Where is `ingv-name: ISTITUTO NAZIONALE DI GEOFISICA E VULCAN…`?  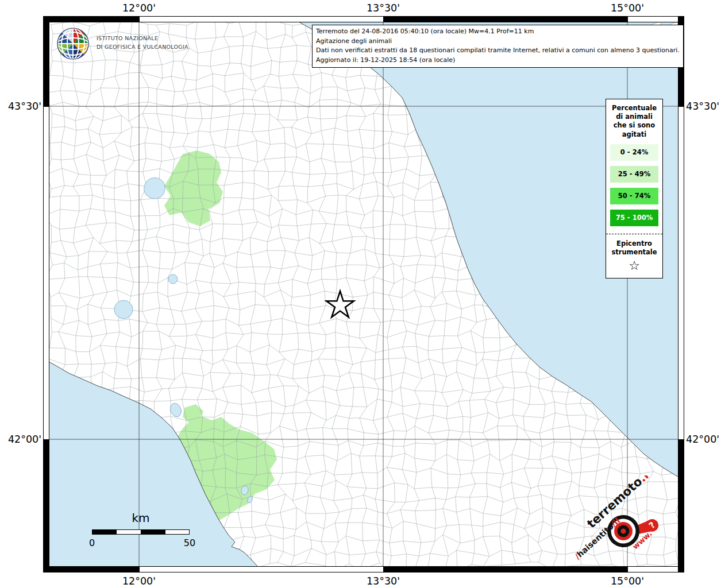 ingv-name: ISTITUTO NAZIONALE DI GEOFISICA E VULCAN… is located at coordinates (142, 38).